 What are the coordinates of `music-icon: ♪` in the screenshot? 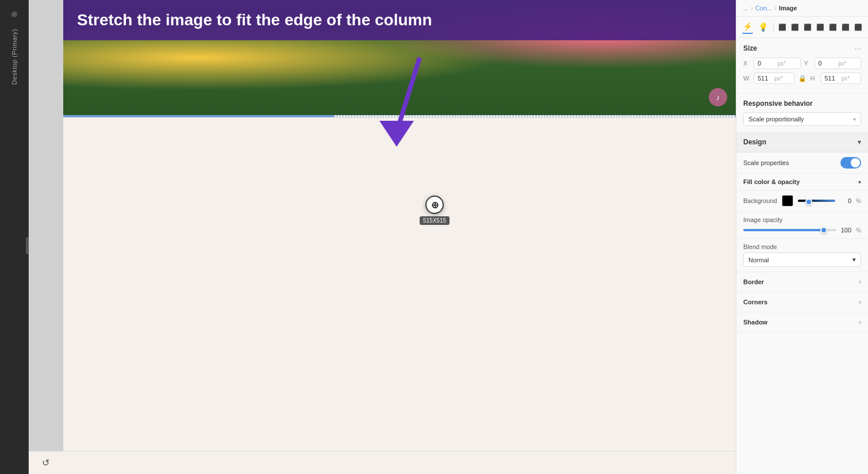 It's located at (718, 97).